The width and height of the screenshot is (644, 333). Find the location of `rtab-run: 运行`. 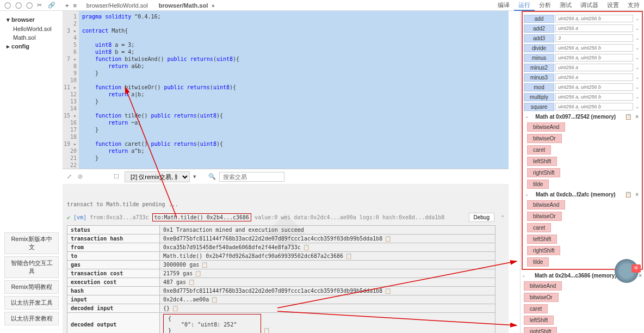

rtab-run: 运行 is located at coordinates (524, 5).